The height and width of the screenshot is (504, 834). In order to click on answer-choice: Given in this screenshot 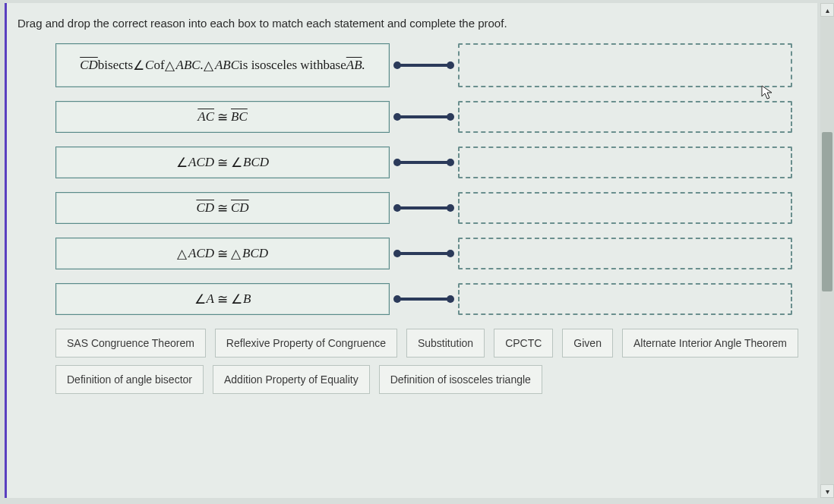, I will do `click(588, 343)`.